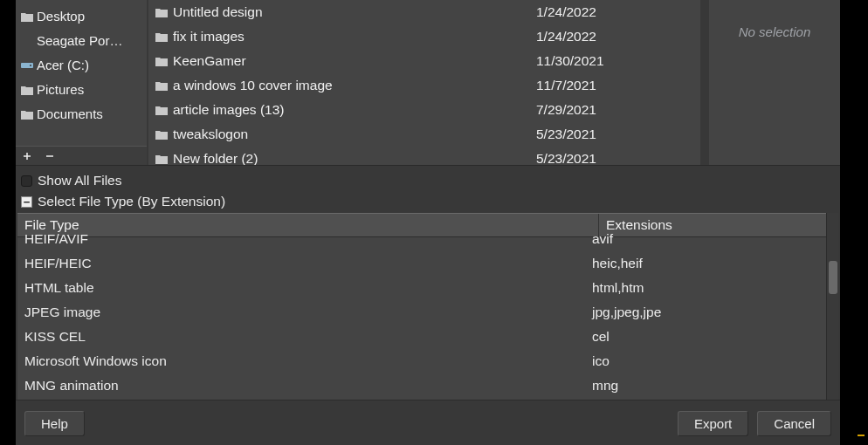  I want to click on file-type-row: HEIF/HEIC heic,heif, so click(422, 264).